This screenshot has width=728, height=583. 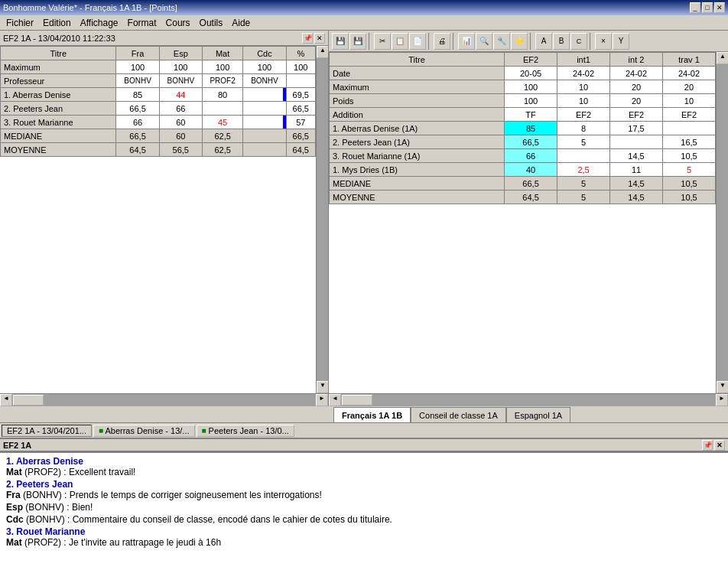 I want to click on comments-panel-buttons: 📌 ✕, so click(x=713, y=445).